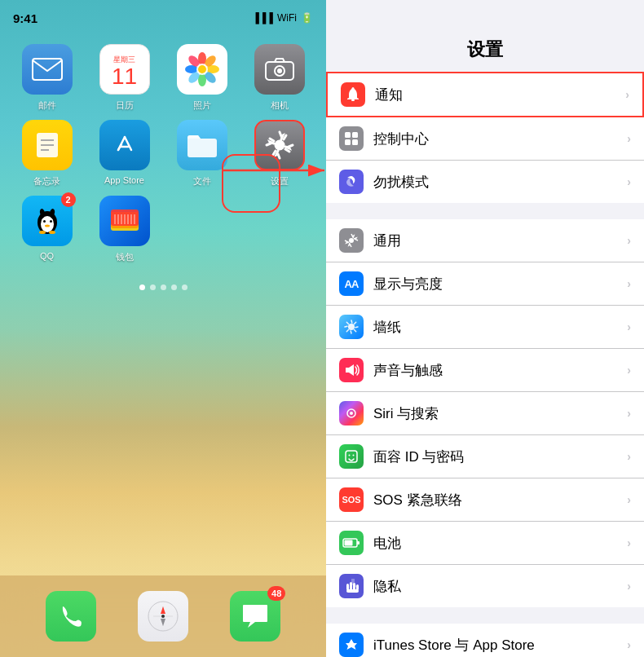 This screenshot has width=644, height=657. Describe the element at coordinates (501, 183) in the screenshot. I see `dnd-label: 勿扰模式` at that location.